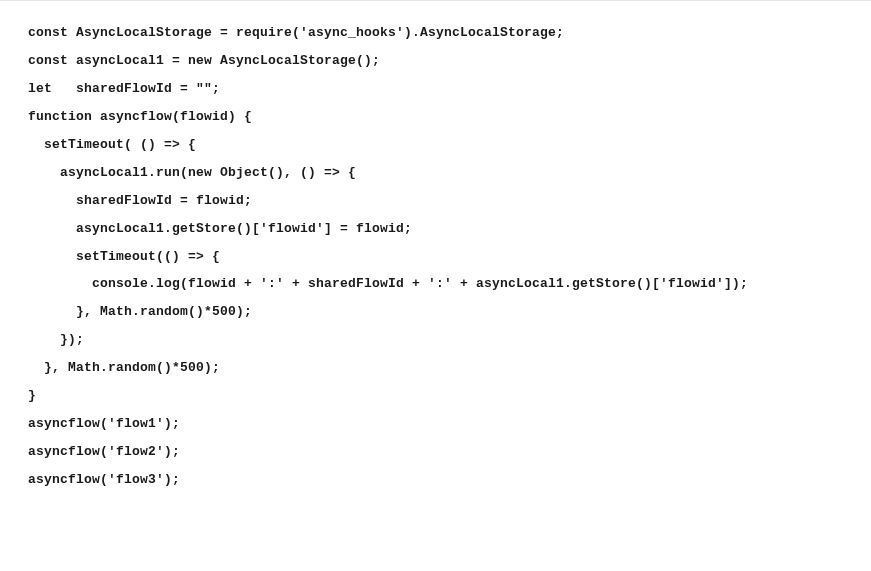  Describe the element at coordinates (436, 340) in the screenshot. I see `code-line: });` at that location.